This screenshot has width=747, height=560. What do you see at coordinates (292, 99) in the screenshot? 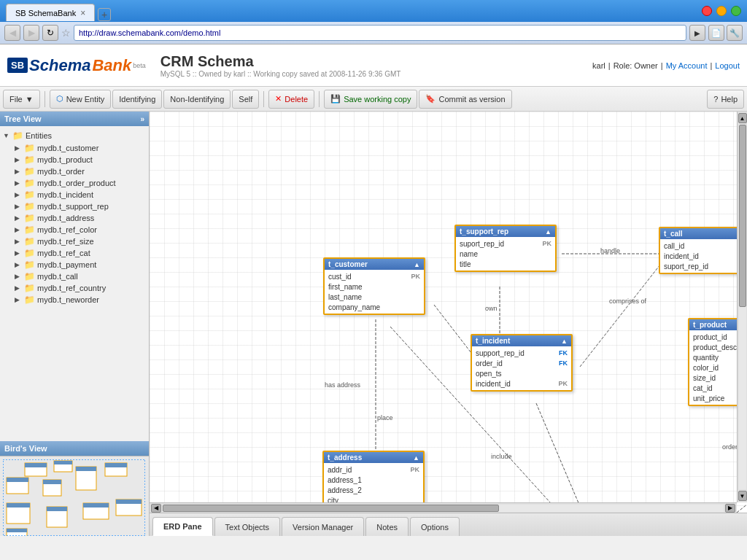
I see `delete-button: ✕ Delete` at bounding box center [292, 99].